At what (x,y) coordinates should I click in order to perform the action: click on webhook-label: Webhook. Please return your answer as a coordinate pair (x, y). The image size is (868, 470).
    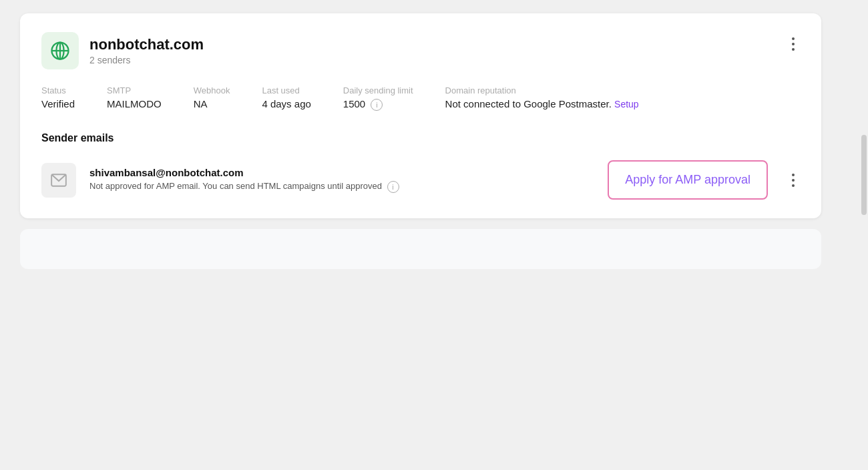
    Looking at the image, I should click on (212, 91).